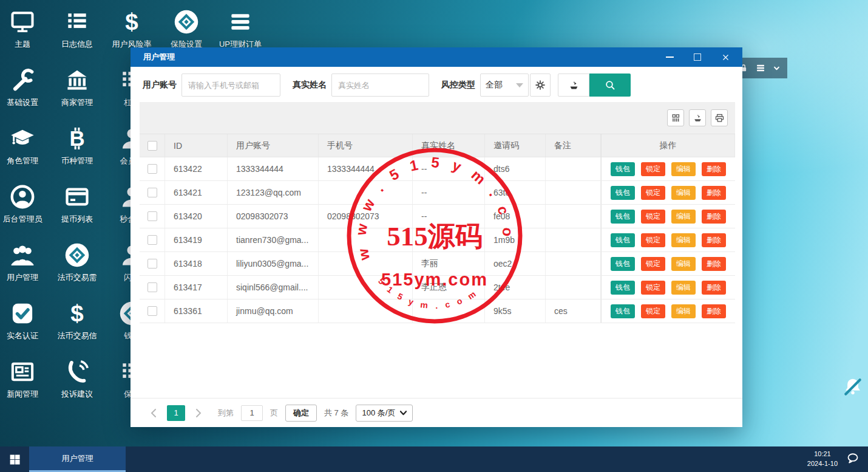 This screenshot has width=868, height=472. What do you see at coordinates (458, 85) in the screenshot?
I see `risk-type-label: 风控类型` at bounding box center [458, 85].